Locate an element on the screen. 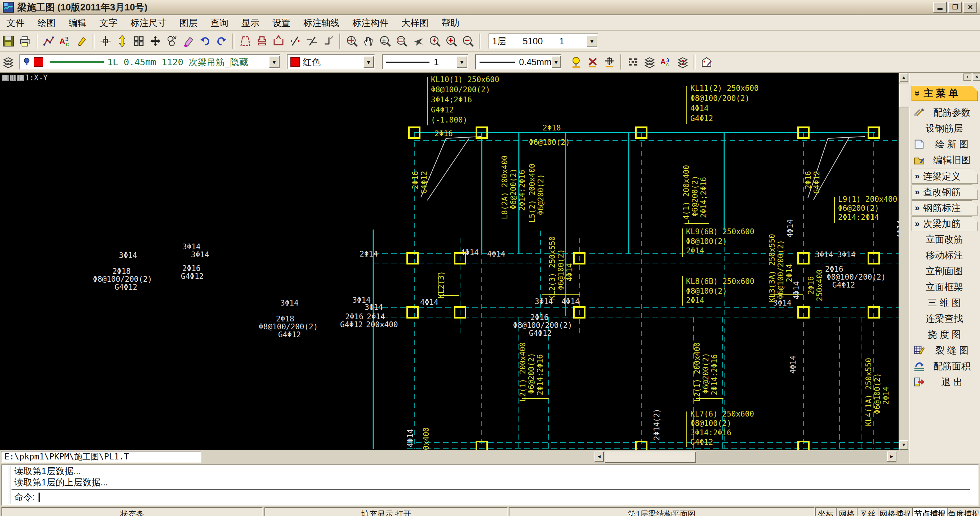  sidebar-item-crack-view: 裂 缝 图 is located at coordinates (944, 350).